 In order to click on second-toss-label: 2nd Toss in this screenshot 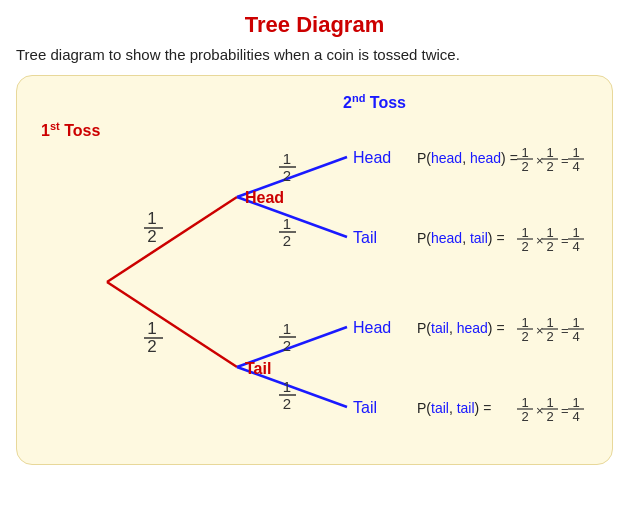, I will do `click(374, 102)`.